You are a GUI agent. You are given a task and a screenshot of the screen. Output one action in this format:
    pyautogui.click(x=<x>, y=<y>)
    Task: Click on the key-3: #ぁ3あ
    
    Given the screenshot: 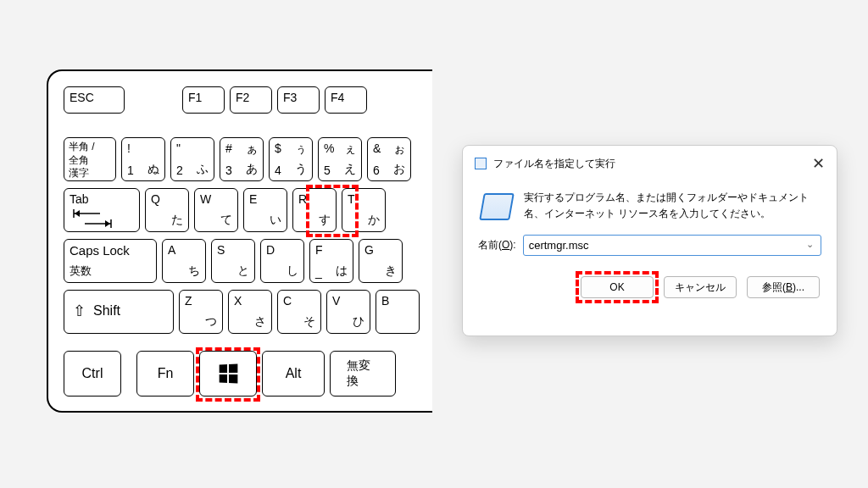 What is the action you would take?
    pyautogui.click(x=242, y=159)
    